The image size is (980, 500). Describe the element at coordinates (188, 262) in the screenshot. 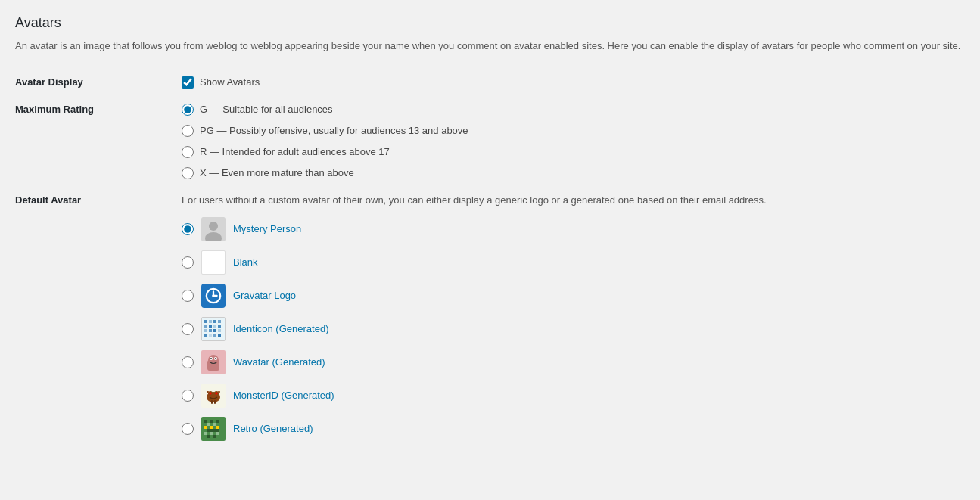

I see `avatar-blank-radio` at that location.